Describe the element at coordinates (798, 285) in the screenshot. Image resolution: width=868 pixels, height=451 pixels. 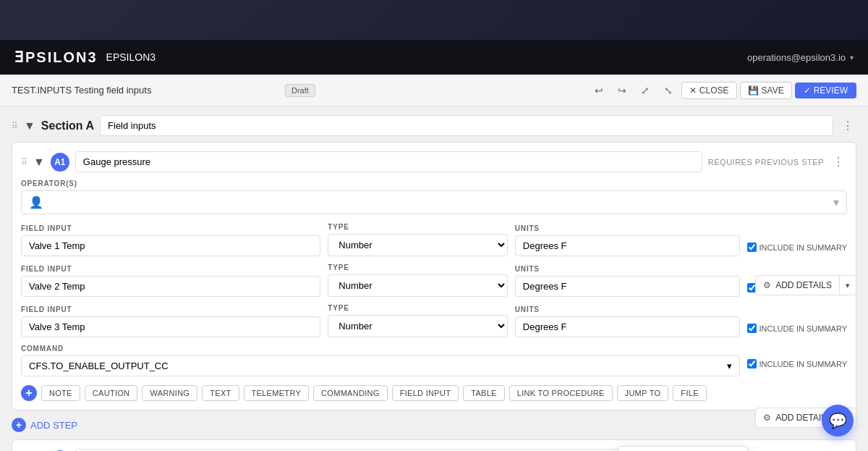
I see `add-details-main-button: ⚙ ADD DETAILS` at that location.